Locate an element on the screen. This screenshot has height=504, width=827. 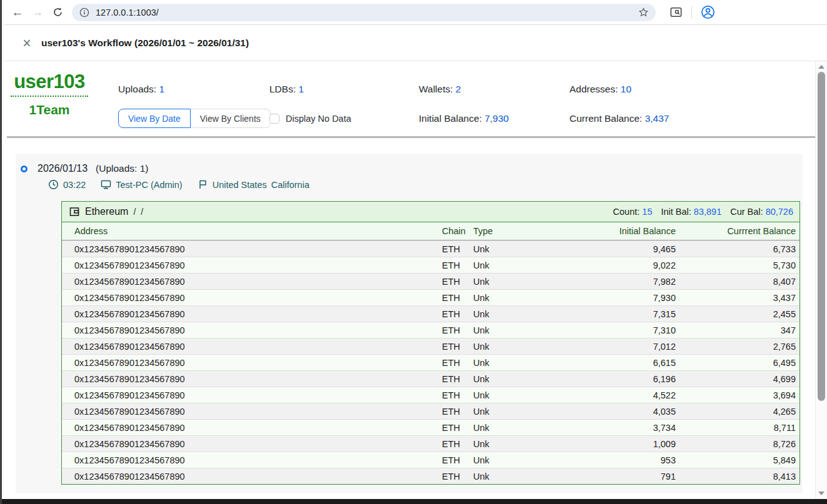
day-date: 2026/01/13 is located at coordinates (63, 169).